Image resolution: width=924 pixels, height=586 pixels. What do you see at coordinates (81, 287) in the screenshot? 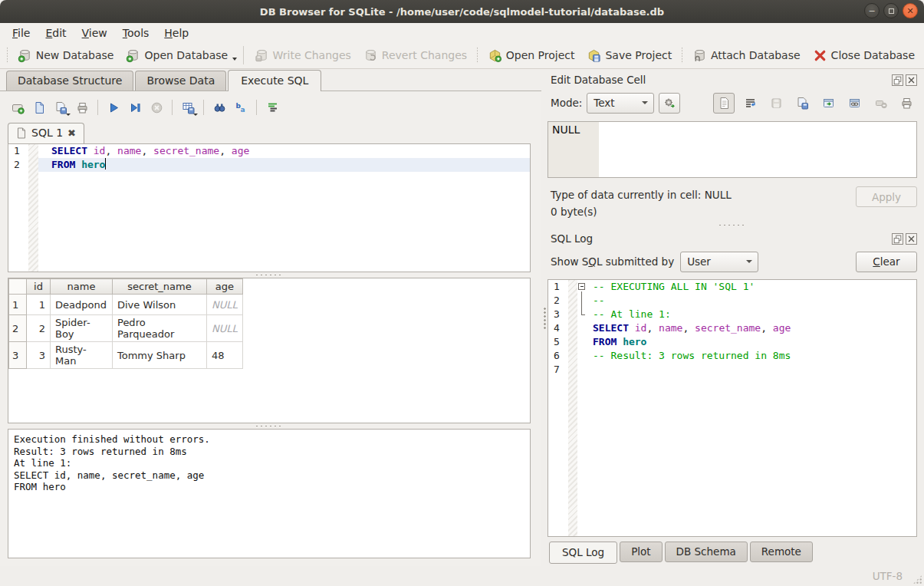
I see `col-header-name: name` at bounding box center [81, 287].